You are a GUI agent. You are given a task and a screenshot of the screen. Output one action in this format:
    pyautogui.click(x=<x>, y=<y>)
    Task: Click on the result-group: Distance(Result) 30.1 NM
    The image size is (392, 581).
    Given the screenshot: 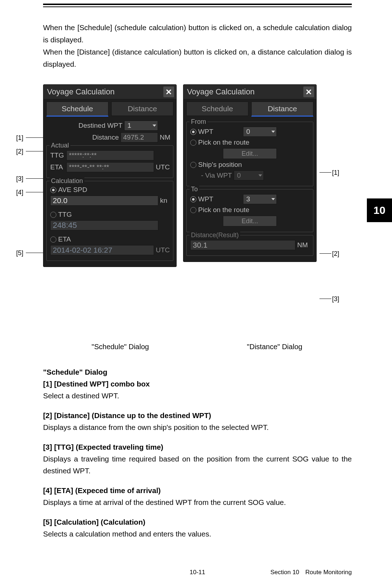 What is the action you would take?
    pyautogui.click(x=250, y=245)
    